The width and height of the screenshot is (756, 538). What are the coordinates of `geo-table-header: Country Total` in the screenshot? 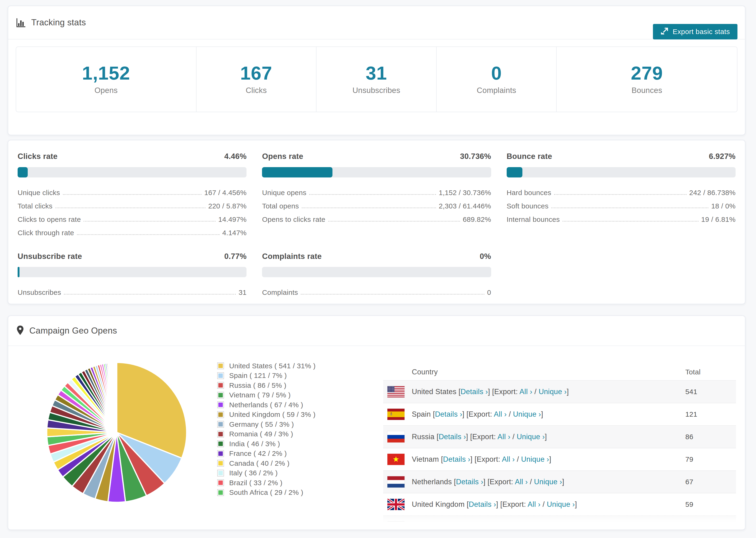 It's located at (560, 372).